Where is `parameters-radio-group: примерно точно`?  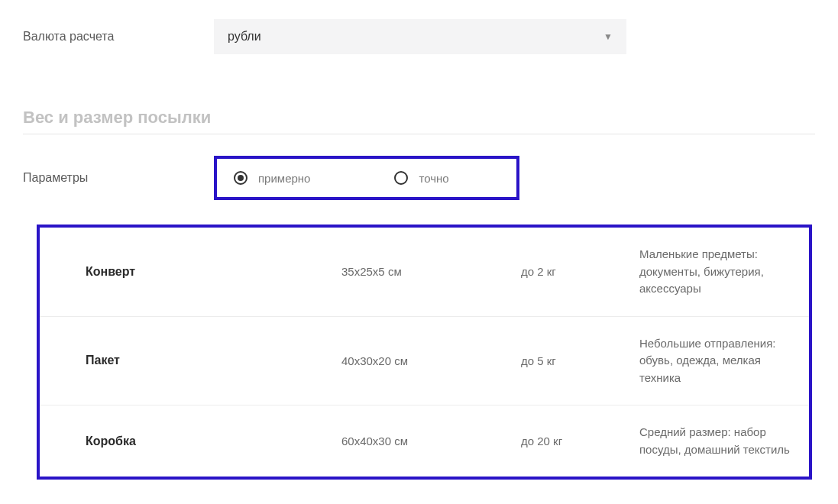 parameters-radio-group: примерно точно is located at coordinates (367, 178).